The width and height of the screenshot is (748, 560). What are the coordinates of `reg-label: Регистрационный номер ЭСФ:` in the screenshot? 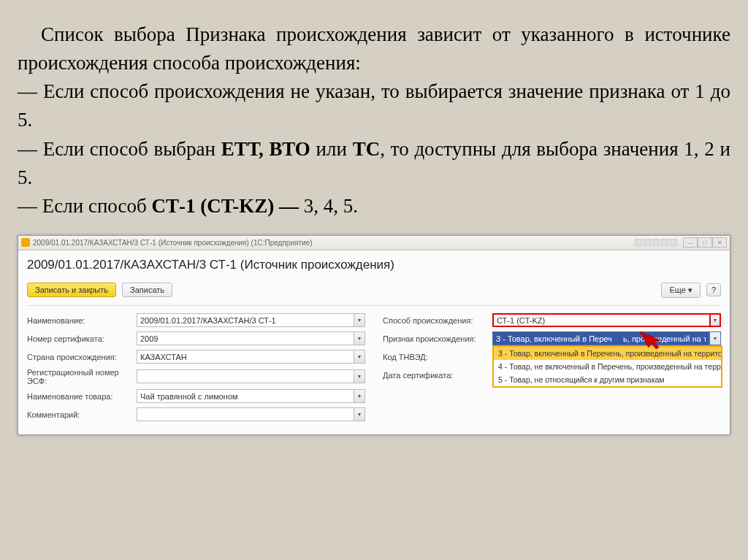 It's located at (82, 377).